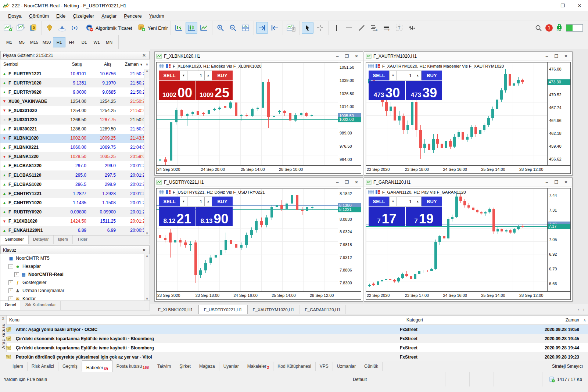  I want to click on sell-price: 47330, so click(387, 91).